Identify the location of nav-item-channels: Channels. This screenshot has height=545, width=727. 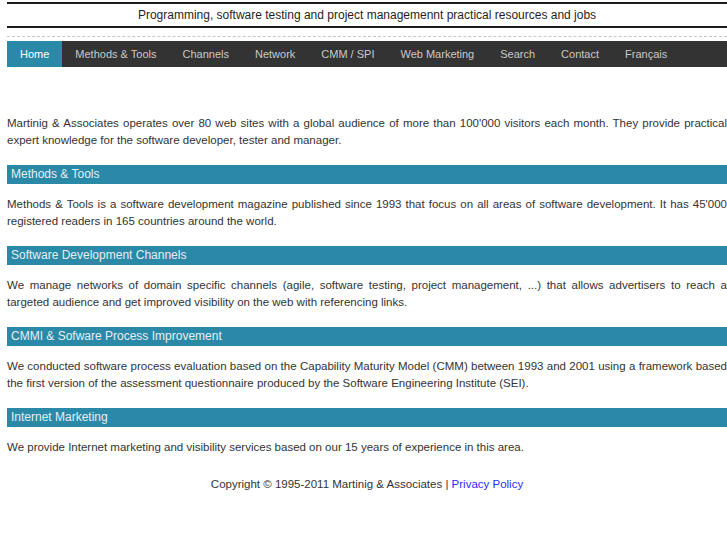
(205, 54).